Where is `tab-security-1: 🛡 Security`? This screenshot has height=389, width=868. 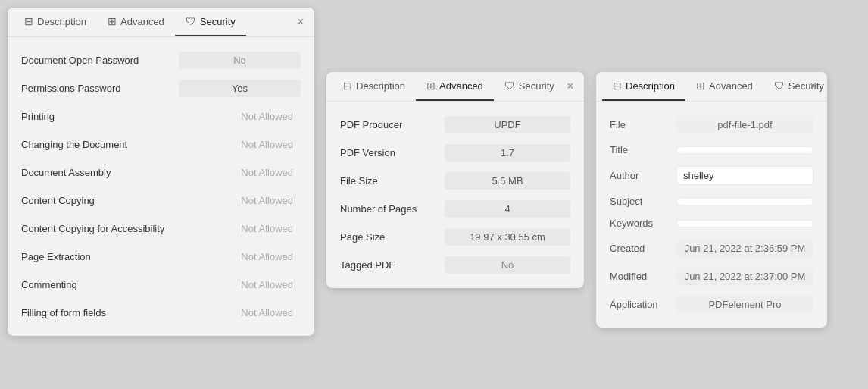
tab-security-1: 🛡 Security is located at coordinates (211, 22).